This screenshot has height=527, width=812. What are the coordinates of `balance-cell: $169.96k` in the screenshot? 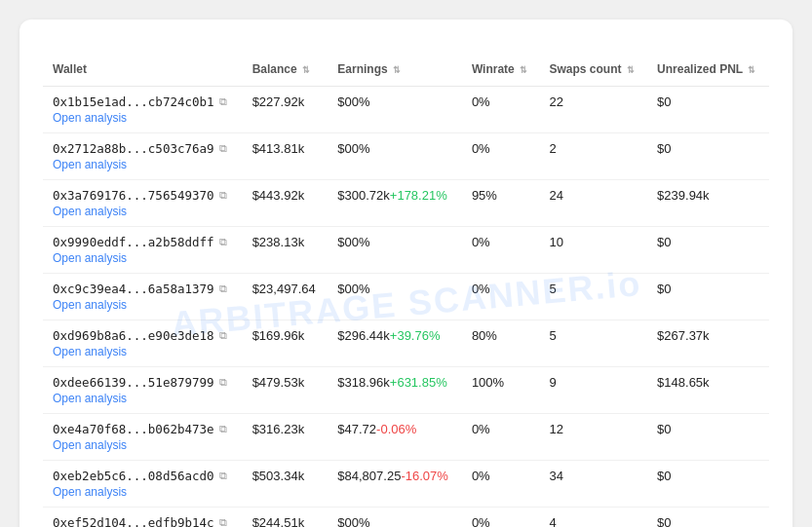 It's located at (286, 344).